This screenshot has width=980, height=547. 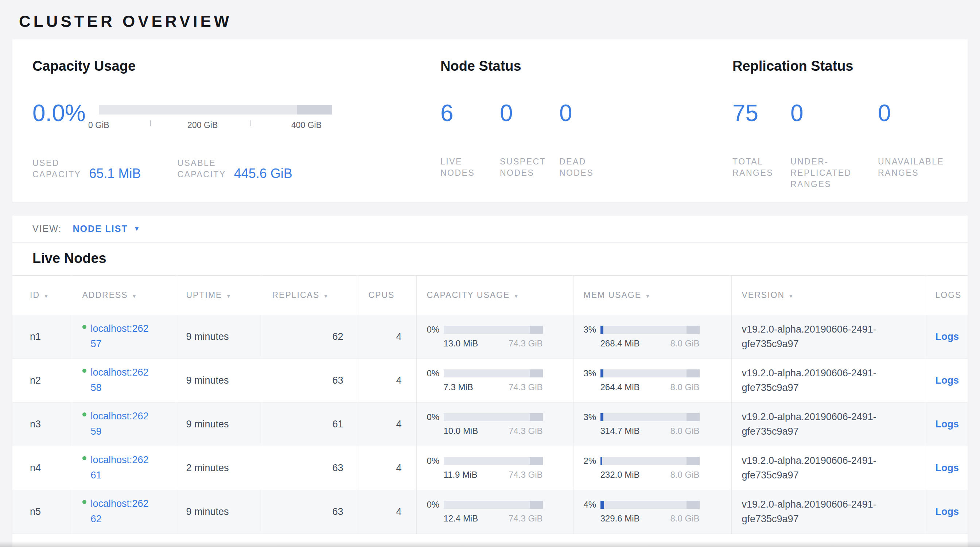 I want to click on column-header-cpus: CPUS, so click(x=387, y=295).